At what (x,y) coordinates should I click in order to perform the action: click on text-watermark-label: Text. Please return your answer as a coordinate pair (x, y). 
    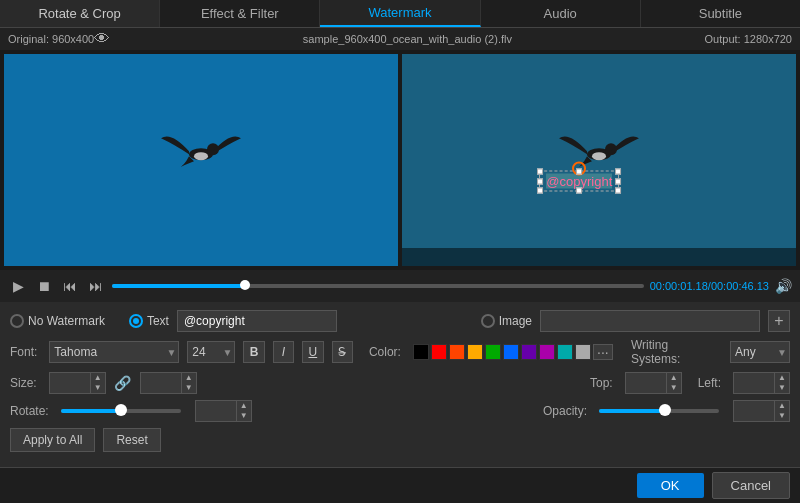
    Looking at the image, I should click on (158, 321).